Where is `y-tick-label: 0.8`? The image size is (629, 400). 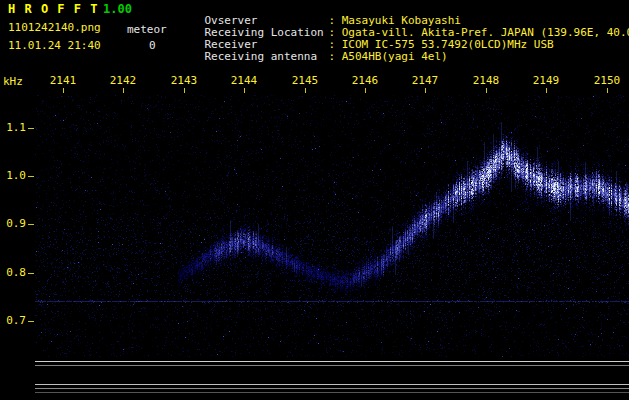 y-tick-label: 0.8 is located at coordinates (14, 273).